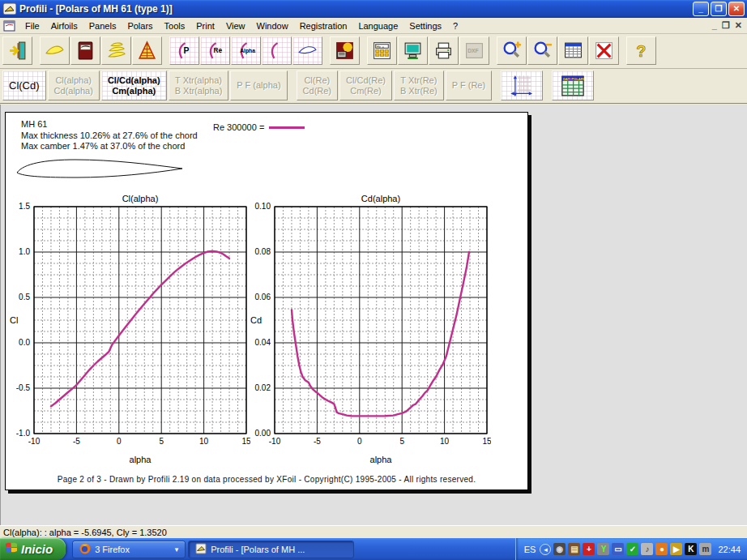 The height and width of the screenshot is (560, 747). I want to click on tab-clcd-re-cm-re: Cl/Cd(Re)Cm(Re), so click(366, 86).